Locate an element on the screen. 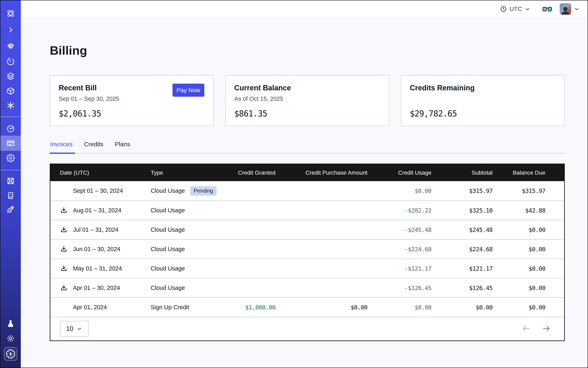 Image resolution: width=588 pixels, height=368 pixels. balance-due-cell: $315.97 is located at coordinates (532, 191).